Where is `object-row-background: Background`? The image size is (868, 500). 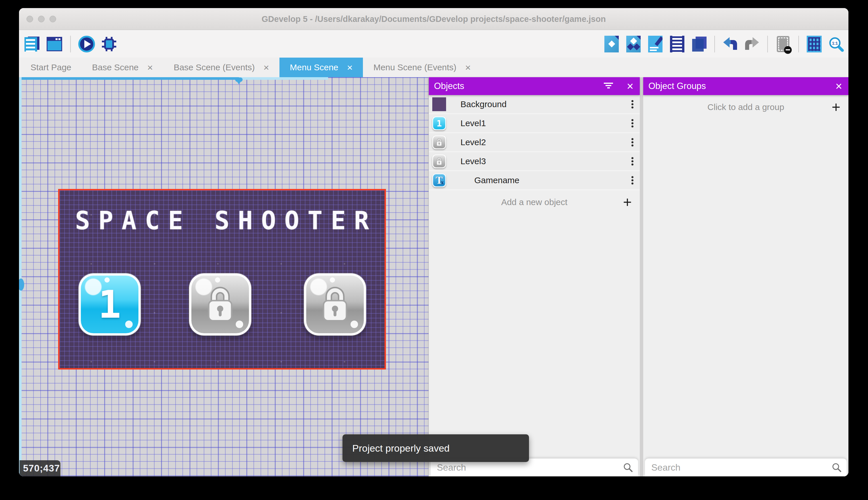
object-row-background: Background is located at coordinates (535, 104).